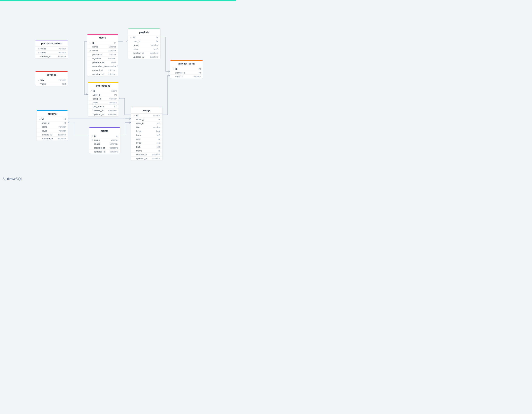 The width and height of the screenshot is (532, 414). What do you see at coordinates (103, 55) in the screenshot?
I see `table-users: usersidintnamevarcharemailvarcharpasswor…` at bounding box center [103, 55].